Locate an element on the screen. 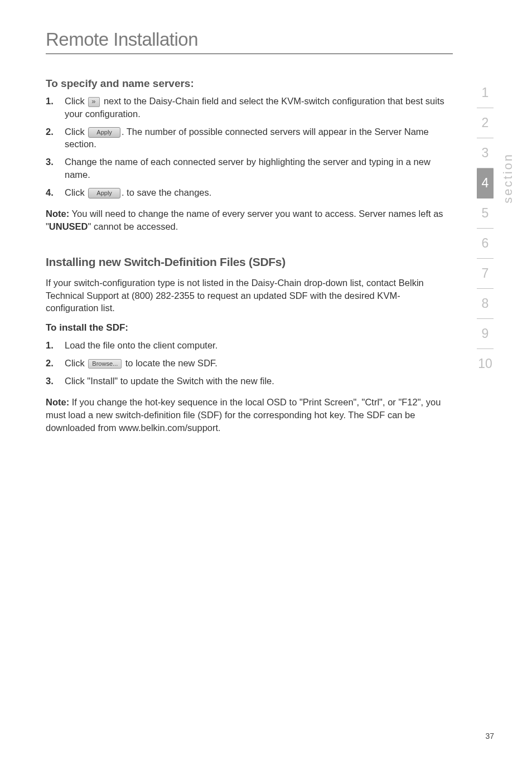 The image size is (532, 760). install-sdf-heading: To install the SDF: is located at coordinates (249, 328).